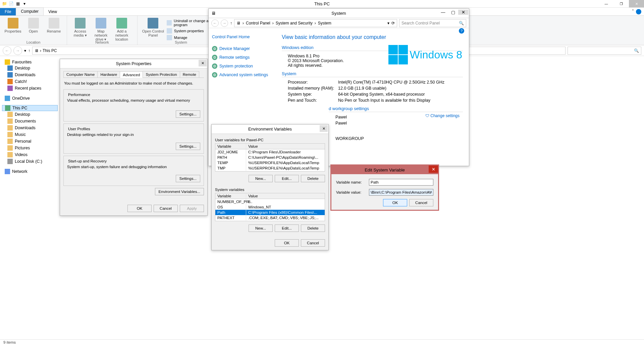 This screenshot has width=644, height=346. Describe the element at coordinates (270, 157) in the screenshot. I see `user-vars-table: VariableValue JD2_HOMEC:\Program Files\J…` at that location.